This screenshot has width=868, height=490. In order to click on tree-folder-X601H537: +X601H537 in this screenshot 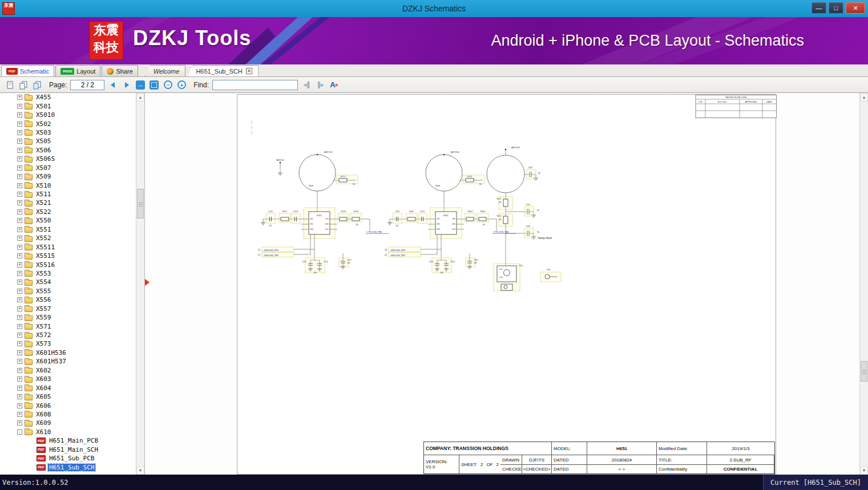, I will do `click(68, 362)`.